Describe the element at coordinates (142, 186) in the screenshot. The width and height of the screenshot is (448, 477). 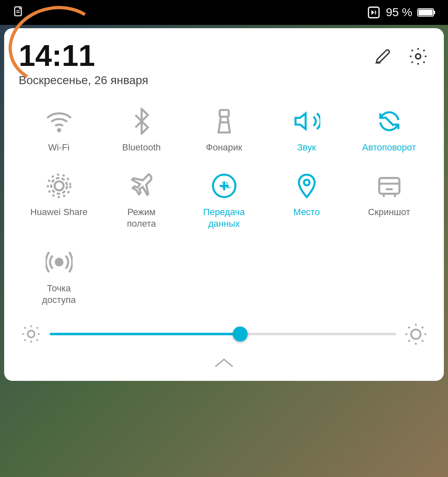
I see `airplane-icon` at that location.